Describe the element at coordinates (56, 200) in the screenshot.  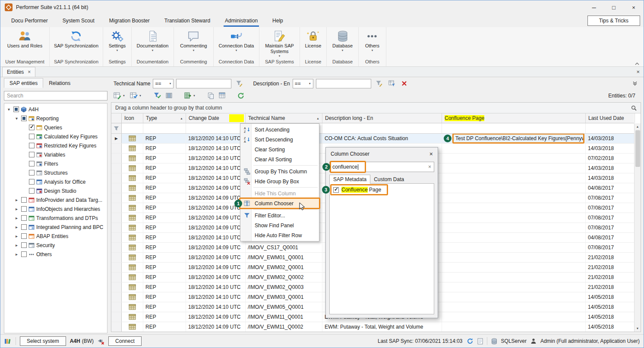
I see `tree-item-infoprovider-and-data-targ-: ▸InfoProvider and Data Targ...` at that location.